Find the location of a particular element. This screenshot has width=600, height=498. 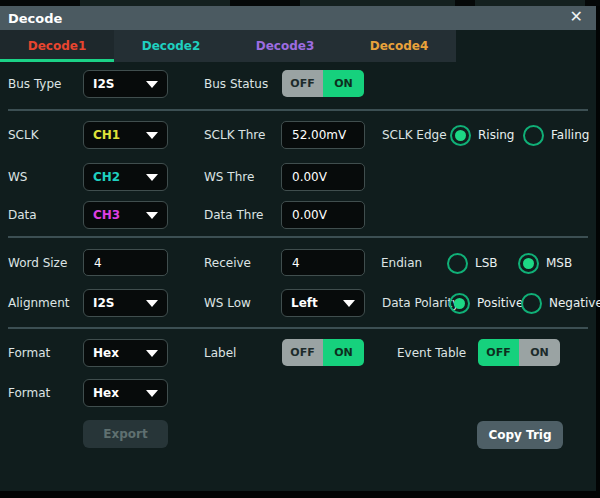

label-on: ON is located at coordinates (344, 352).